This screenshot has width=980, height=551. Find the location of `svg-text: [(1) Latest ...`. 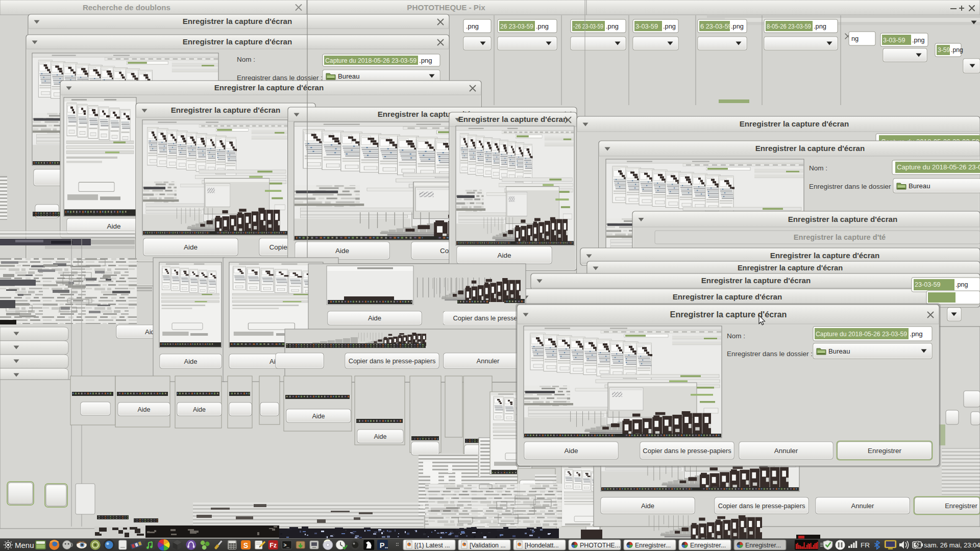

svg-text: [(1) Latest ... is located at coordinates (432, 545).